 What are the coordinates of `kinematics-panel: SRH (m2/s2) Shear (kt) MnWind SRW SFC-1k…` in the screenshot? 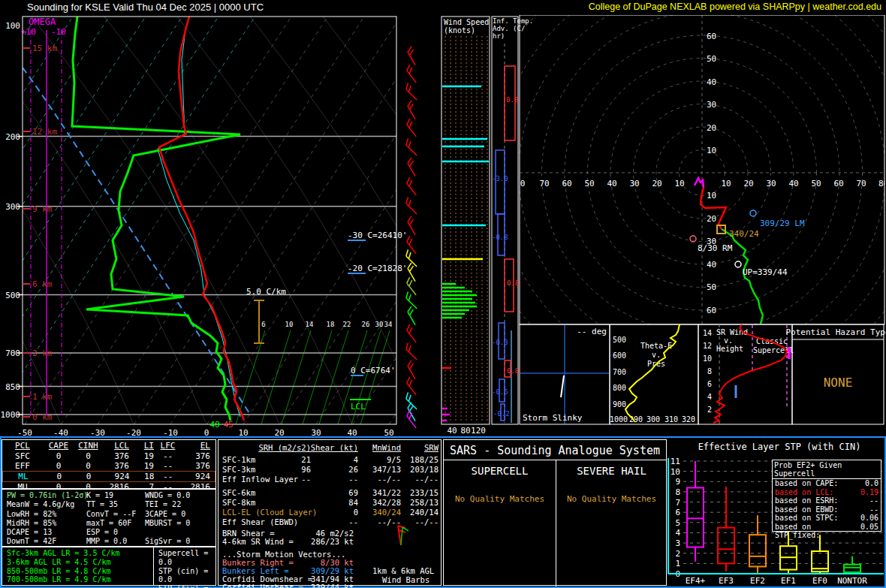 It's located at (330, 512).